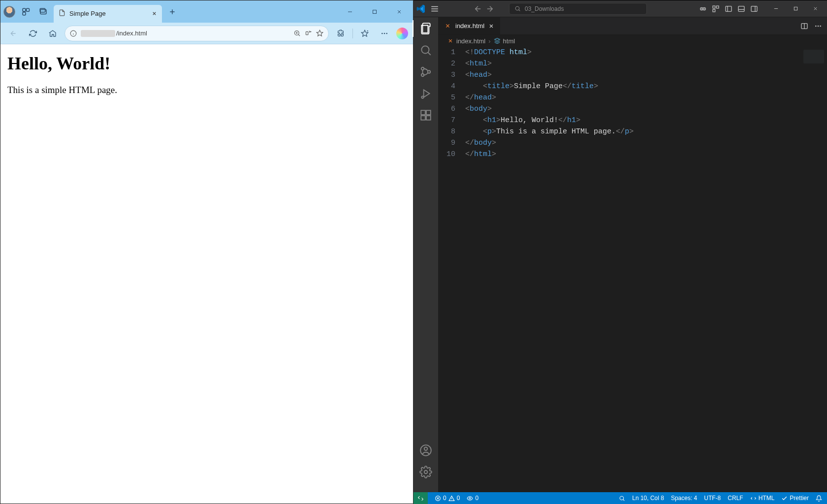 This screenshot has height=504, width=827. I want to click on status-encoding: UTF-8, so click(712, 498).